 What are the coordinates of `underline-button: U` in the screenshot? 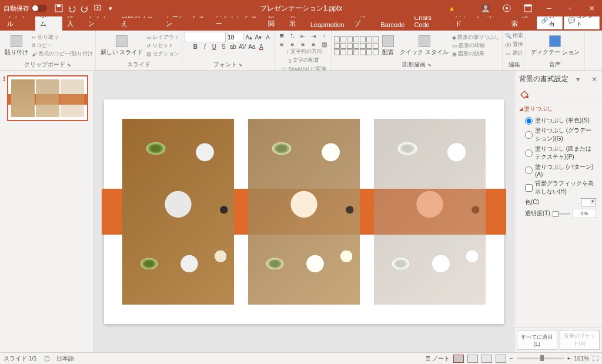 It's located at (214, 47).